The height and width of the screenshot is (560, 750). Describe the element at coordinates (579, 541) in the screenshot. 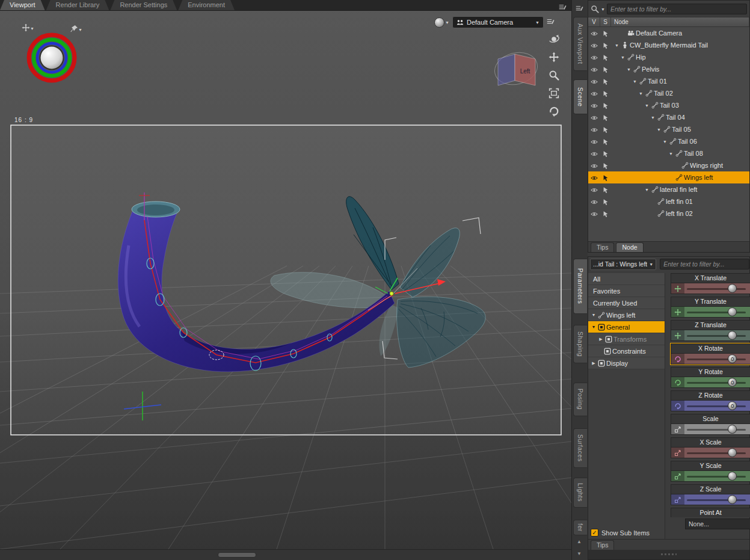

I see `tab-scroll-up-icon: ▲` at that location.